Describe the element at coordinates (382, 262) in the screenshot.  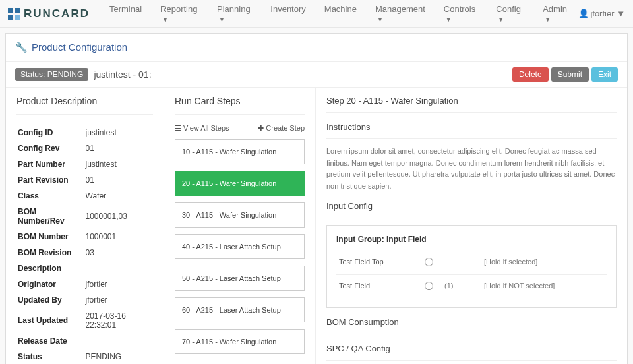
I see `input-name: Test Field Top` at that location.